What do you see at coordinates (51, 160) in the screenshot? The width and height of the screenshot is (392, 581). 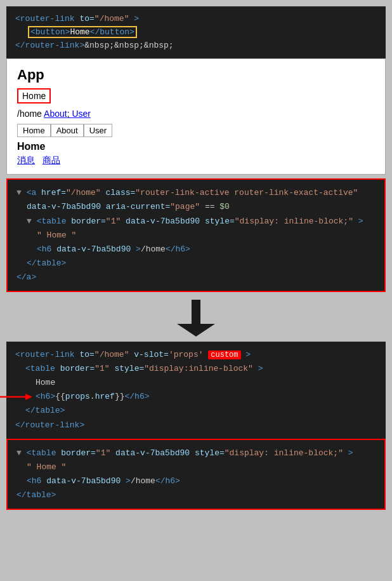 I see `link-products: 商品` at bounding box center [51, 160].